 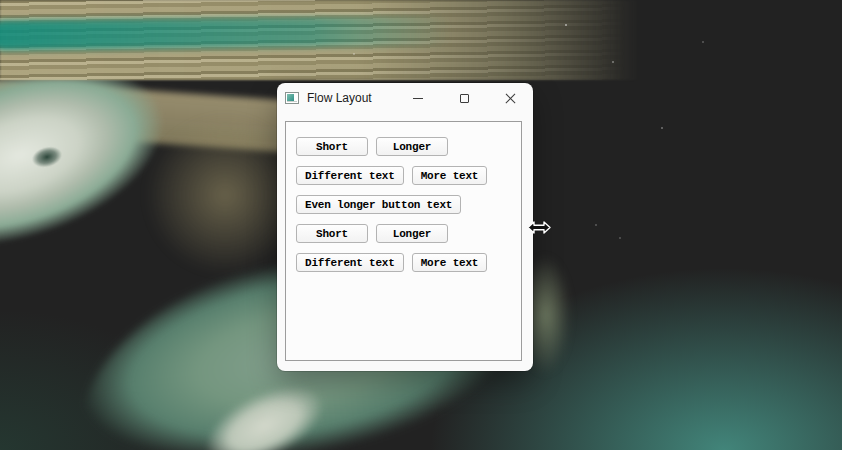 What do you see at coordinates (464, 98) in the screenshot?
I see `maximize-icon` at bounding box center [464, 98].